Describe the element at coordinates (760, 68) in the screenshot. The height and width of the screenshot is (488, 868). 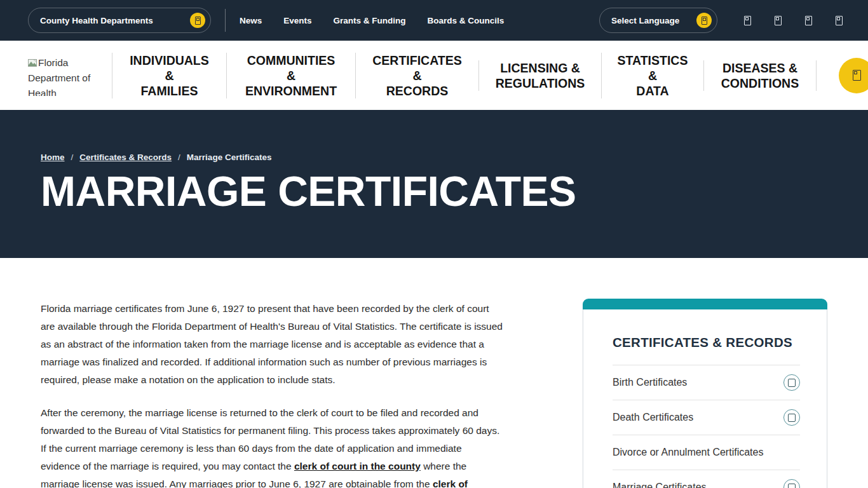
I see `nav-line: DISEASES &` at that location.